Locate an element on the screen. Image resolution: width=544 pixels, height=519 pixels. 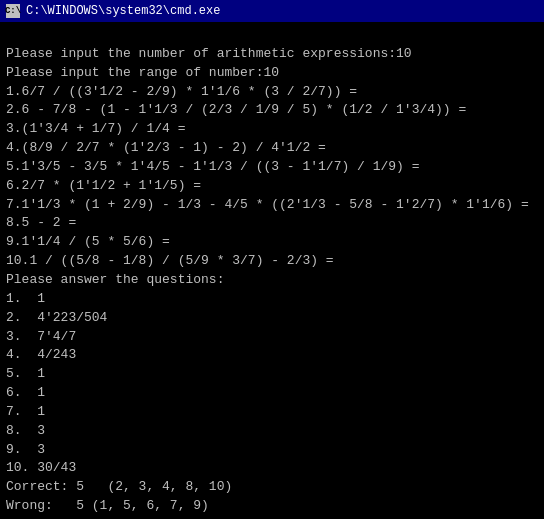
terminal-line: Please answer the questions: is located at coordinates (272, 280).